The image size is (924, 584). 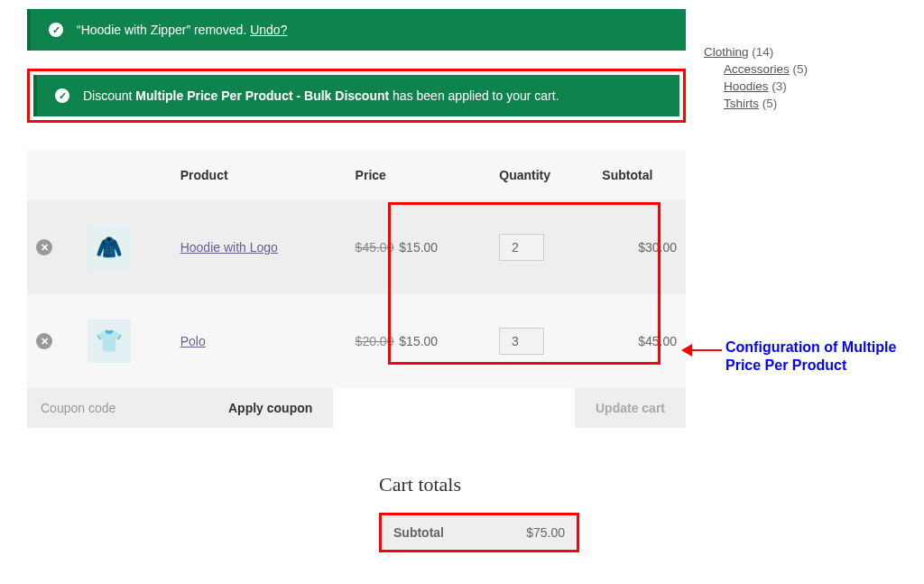 I want to click on notice-discount-text: Discount Multiple Price Per Product - Bu…, so click(x=321, y=96).